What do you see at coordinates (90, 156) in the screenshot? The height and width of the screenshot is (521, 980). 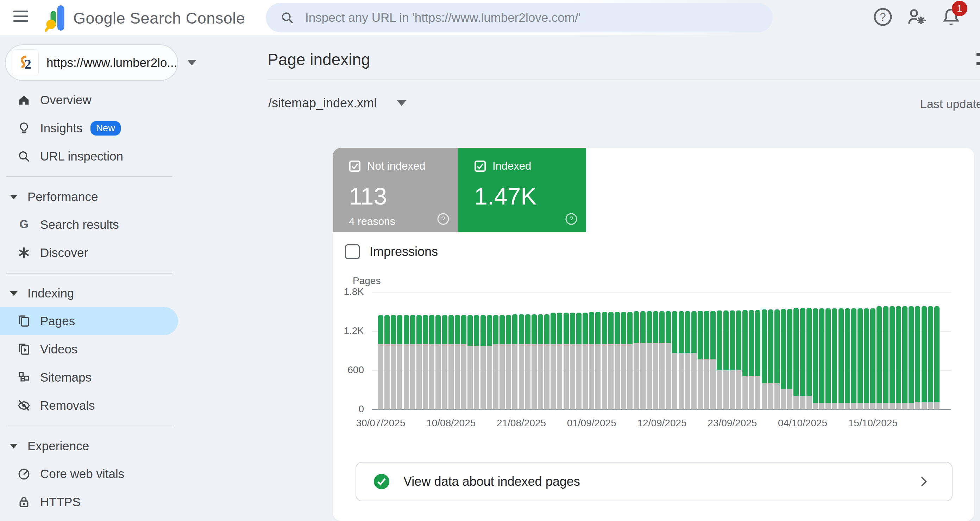 I see `sidebar-item-url-inspection: URL inspection` at bounding box center [90, 156].